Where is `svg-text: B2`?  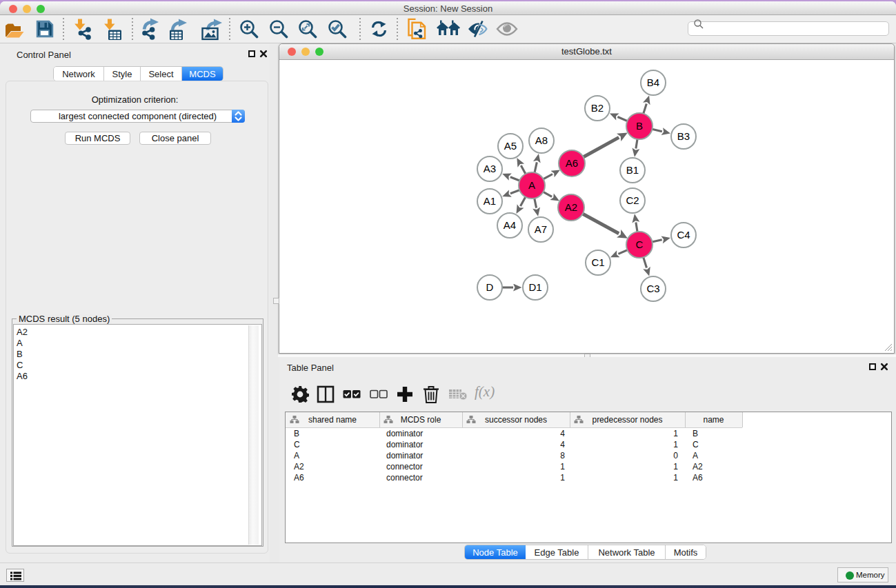
svg-text: B2 is located at coordinates (597, 108).